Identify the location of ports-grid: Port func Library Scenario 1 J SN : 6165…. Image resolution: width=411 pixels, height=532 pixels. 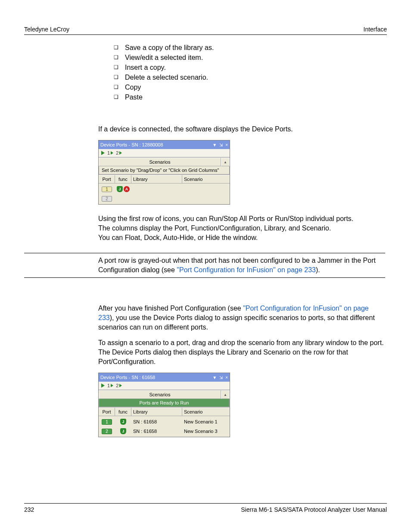
(164, 422).